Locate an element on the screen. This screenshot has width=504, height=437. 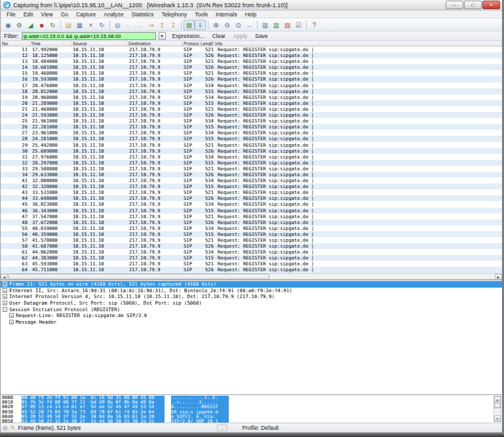
capture-comment-icon: ✎ is located at coordinates (13, 428).